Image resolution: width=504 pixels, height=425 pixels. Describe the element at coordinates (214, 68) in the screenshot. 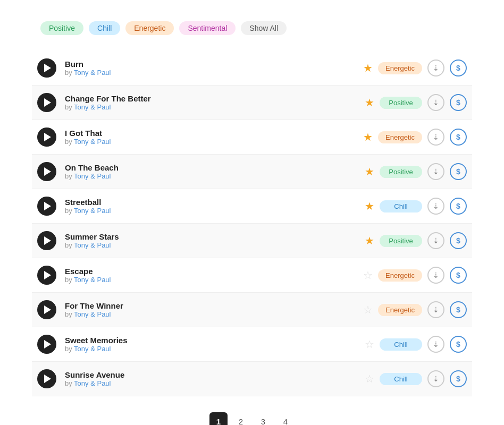

I see `track-info: Burnby Tony & Paul` at that location.